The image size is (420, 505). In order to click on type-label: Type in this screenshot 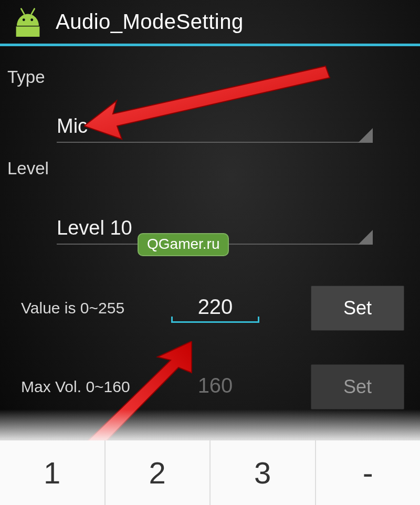, I will do `click(210, 68)`.